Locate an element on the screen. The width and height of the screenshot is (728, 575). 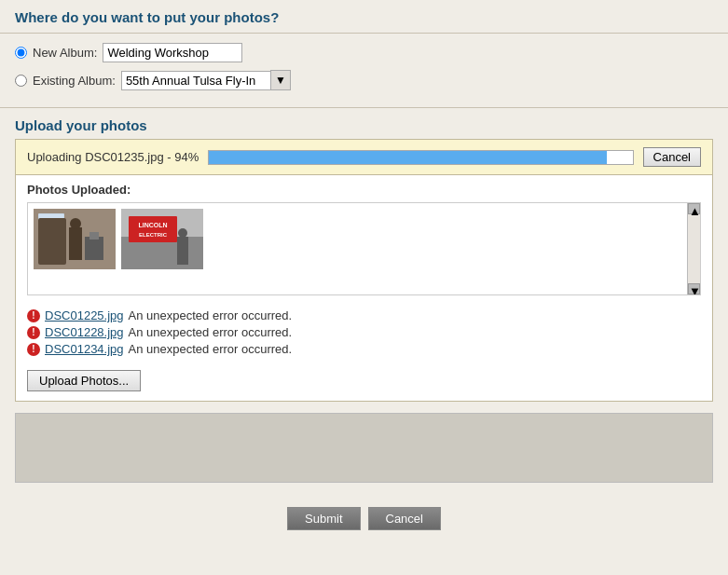
scrollbar-up-arrow: ▲ is located at coordinates (694, 209).